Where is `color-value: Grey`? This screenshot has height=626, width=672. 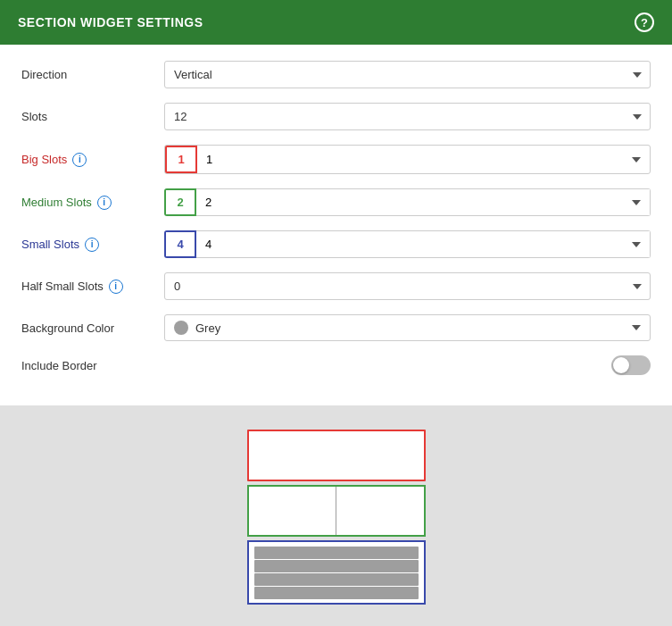
color-value: Grey is located at coordinates (414, 329).